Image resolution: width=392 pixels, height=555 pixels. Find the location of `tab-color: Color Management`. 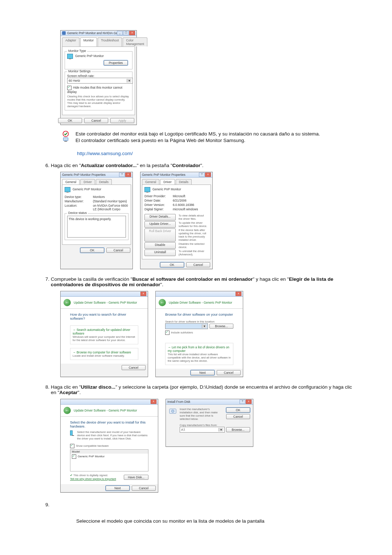

tab-color: Color Management is located at coordinates (135, 42).